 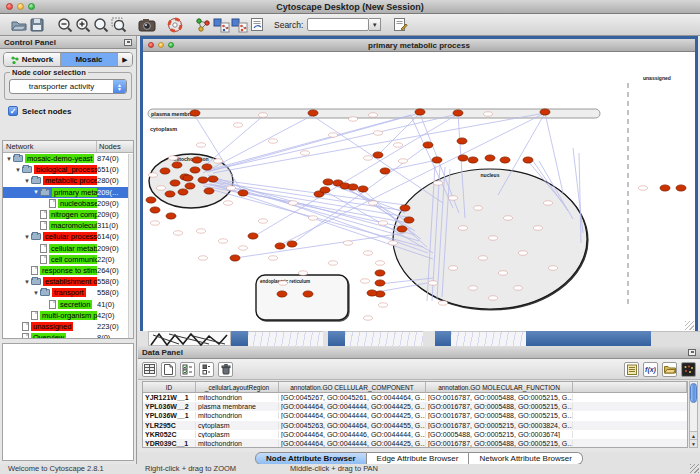 I want to click on search-dropdown-icon: ▼, so click(x=375, y=24).